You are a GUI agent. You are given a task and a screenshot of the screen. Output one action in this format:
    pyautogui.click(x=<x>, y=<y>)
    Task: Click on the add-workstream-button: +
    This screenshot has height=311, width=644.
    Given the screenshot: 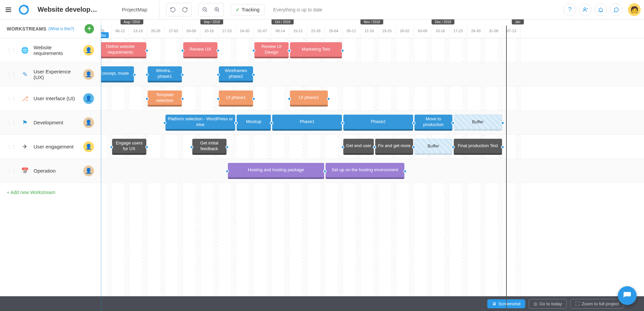 What is the action you would take?
    pyautogui.click(x=89, y=29)
    